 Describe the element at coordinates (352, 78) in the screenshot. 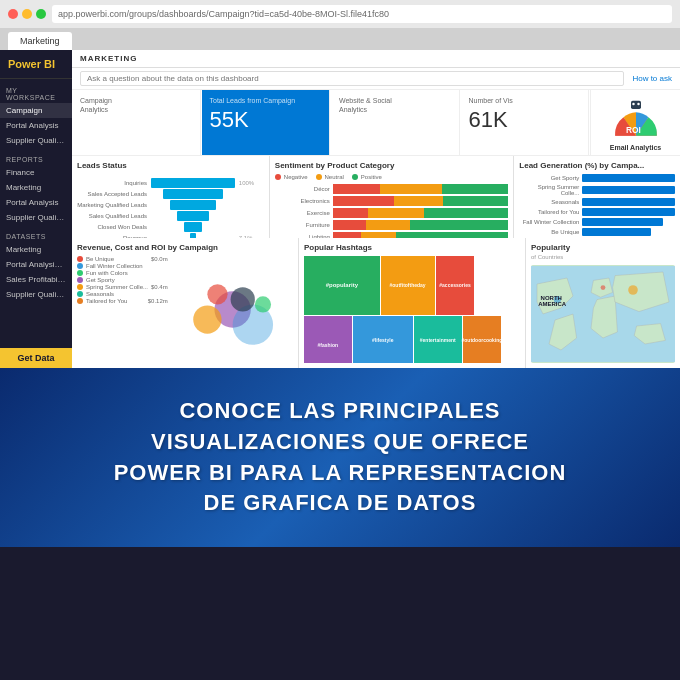

I see `search-input` at that location.